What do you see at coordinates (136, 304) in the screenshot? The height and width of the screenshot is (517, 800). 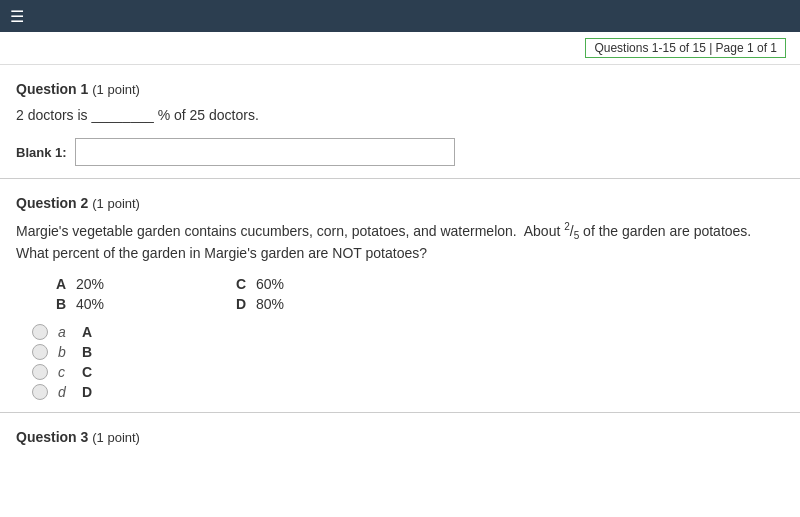 I see `option-B: B 40%` at bounding box center [136, 304].